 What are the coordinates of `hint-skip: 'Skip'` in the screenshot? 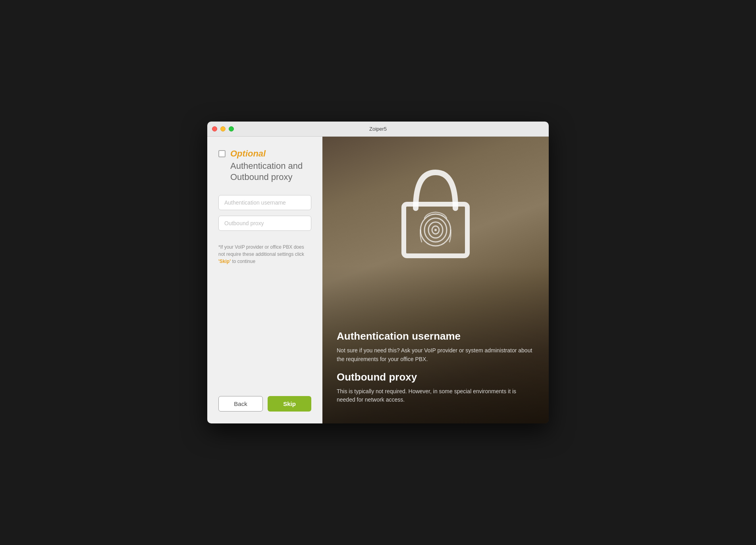 It's located at (225, 261).